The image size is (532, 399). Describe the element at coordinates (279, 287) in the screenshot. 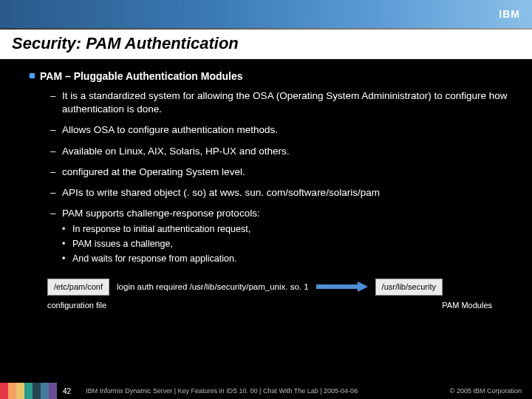

I see `diagram-row: /etc/pam/conf login auth required /usr/l…` at that location.